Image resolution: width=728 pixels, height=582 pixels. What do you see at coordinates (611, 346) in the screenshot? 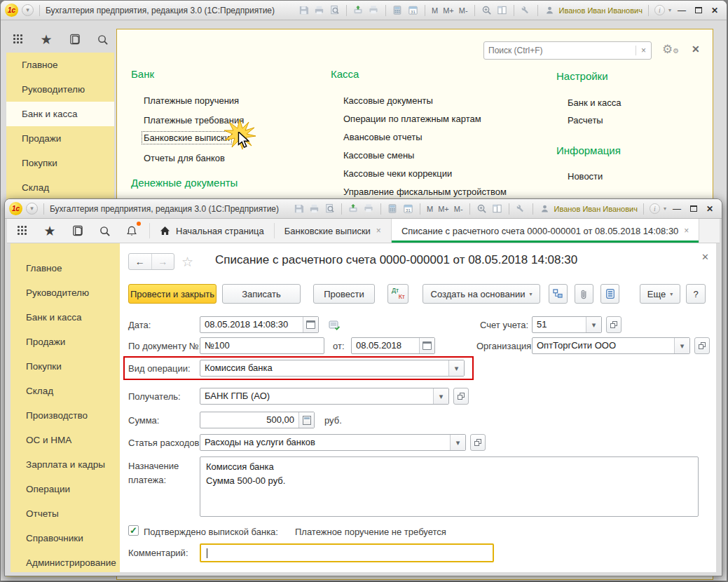
I see `organization-combo: ОптТоргСити ООО ▾` at bounding box center [611, 346].